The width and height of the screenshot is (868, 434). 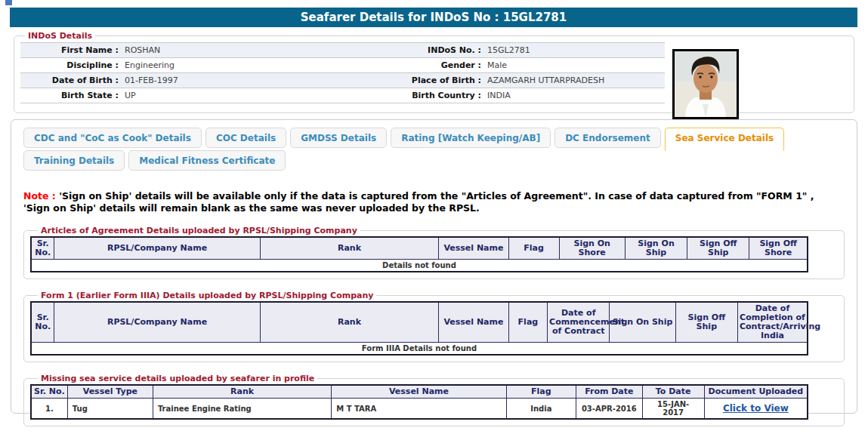 What do you see at coordinates (673, 409) in the screenshot?
I see `to-date-cell: 15-JAN-2017` at bounding box center [673, 409].